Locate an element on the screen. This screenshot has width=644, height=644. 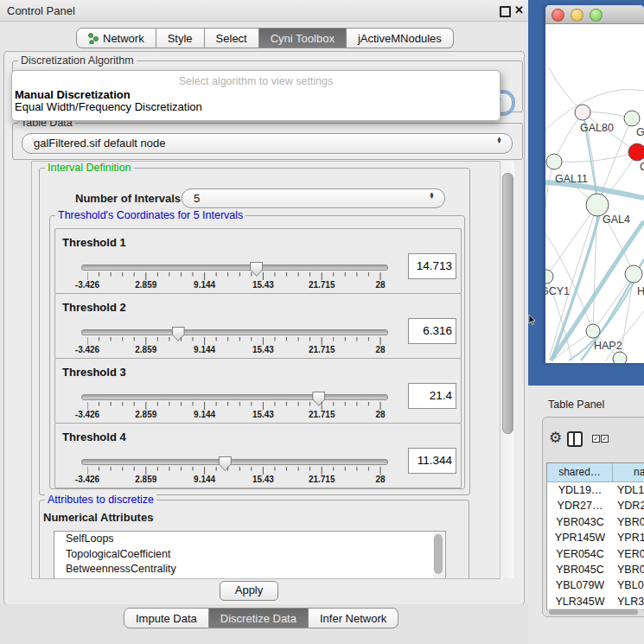
minimize-traffic-light-icon is located at coordinates (577, 16).